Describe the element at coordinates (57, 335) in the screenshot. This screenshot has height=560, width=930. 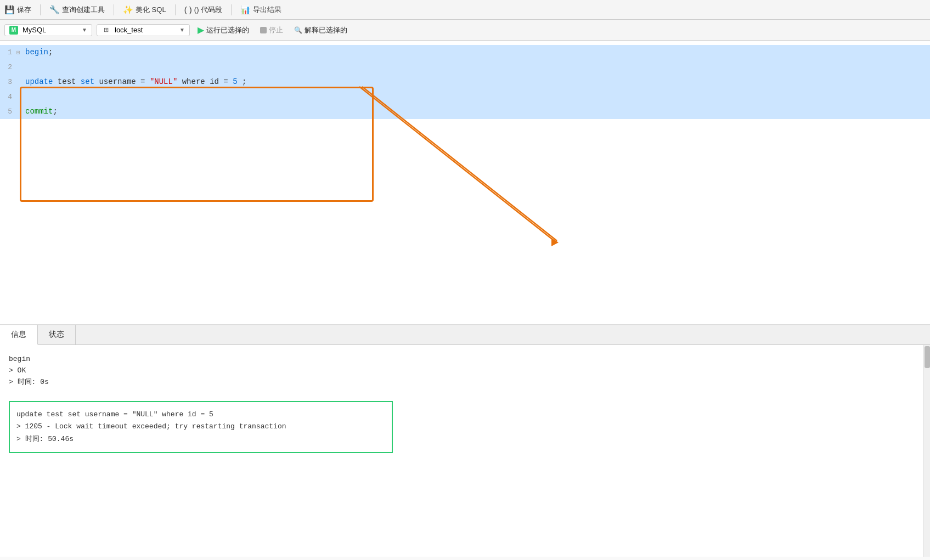
I see `tab-status: 状态` at that location.